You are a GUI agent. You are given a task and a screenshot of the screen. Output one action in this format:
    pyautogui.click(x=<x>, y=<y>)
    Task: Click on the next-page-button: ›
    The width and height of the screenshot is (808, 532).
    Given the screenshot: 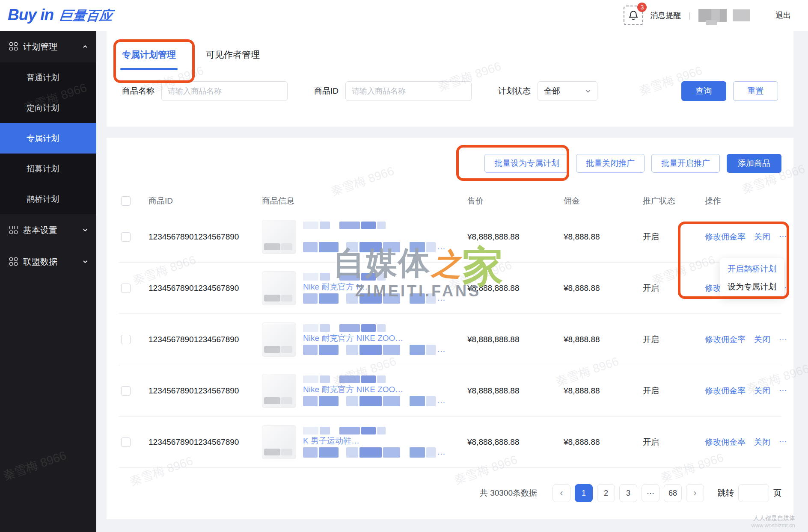 What is the action you would take?
    pyautogui.click(x=695, y=493)
    